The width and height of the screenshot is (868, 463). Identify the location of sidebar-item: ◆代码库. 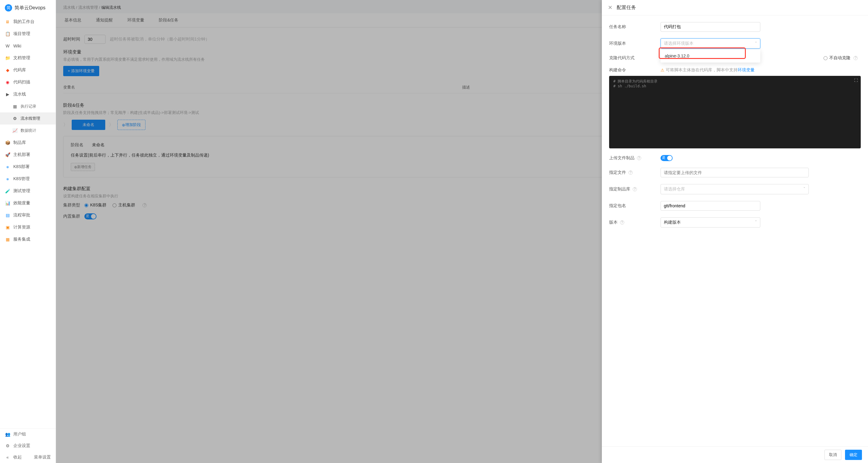
(28, 70).